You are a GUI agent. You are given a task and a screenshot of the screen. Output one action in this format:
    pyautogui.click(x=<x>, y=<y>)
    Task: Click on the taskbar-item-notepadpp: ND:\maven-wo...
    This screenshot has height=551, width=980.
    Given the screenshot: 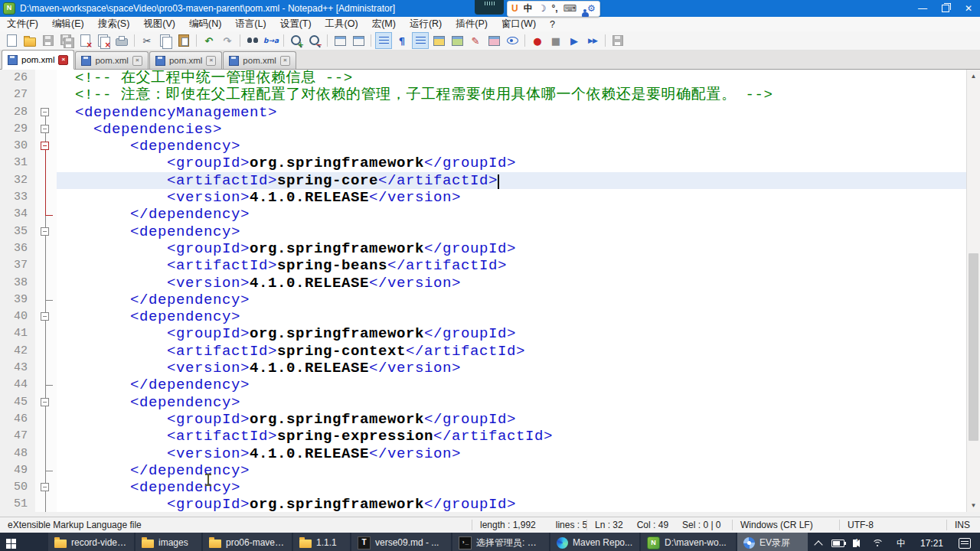 What is the action you would take?
    pyautogui.click(x=688, y=542)
    